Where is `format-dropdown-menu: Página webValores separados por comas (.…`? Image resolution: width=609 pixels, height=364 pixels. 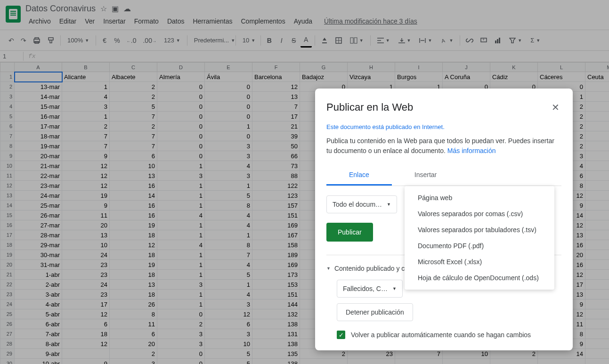
format-dropdown-menu: Página webValores separados por comas (.… is located at coordinates (479, 238).